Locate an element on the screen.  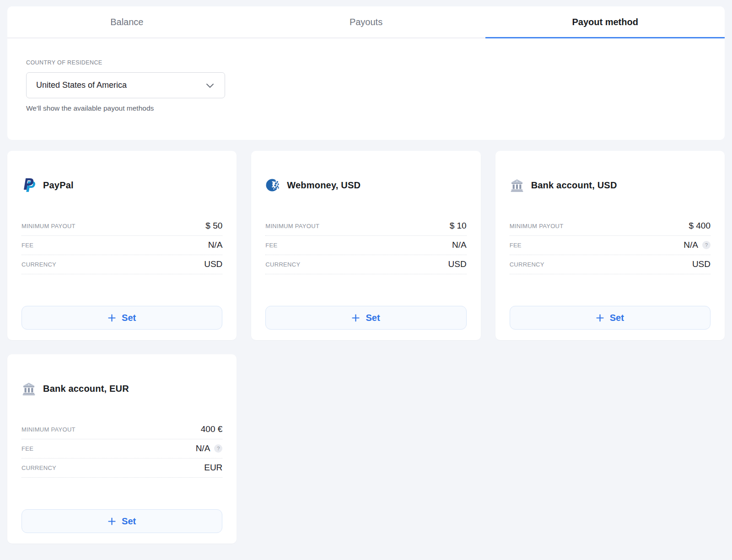
chevron-down-icon is located at coordinates (210, 85).